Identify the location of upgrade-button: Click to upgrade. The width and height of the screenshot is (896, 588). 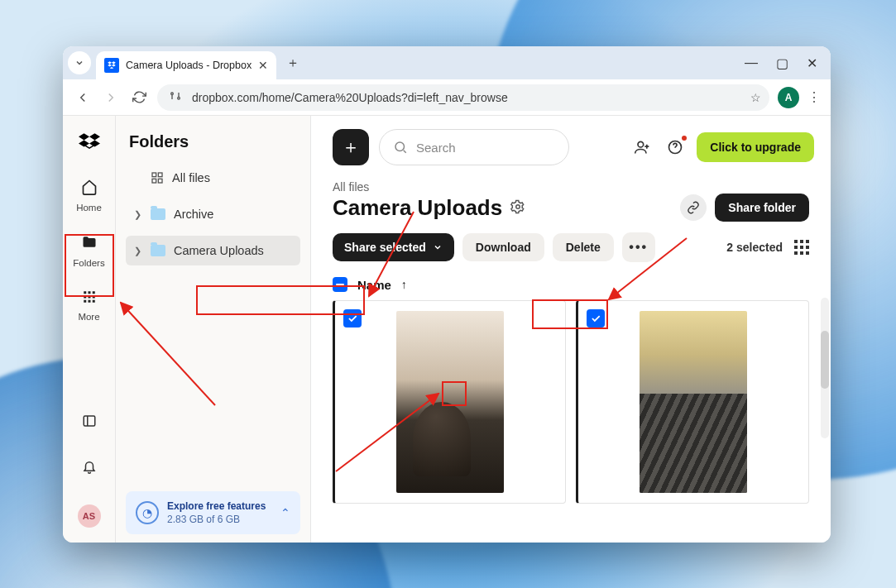
(755, 147).